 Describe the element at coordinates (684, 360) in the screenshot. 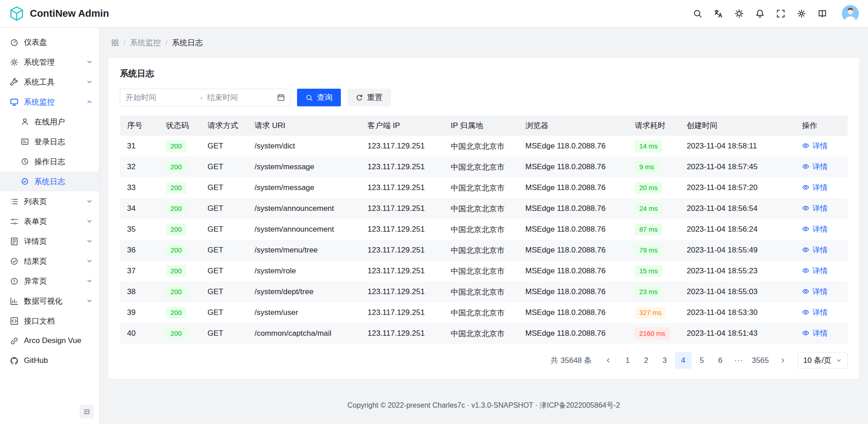

I see `page-number-button: 4` at that location.